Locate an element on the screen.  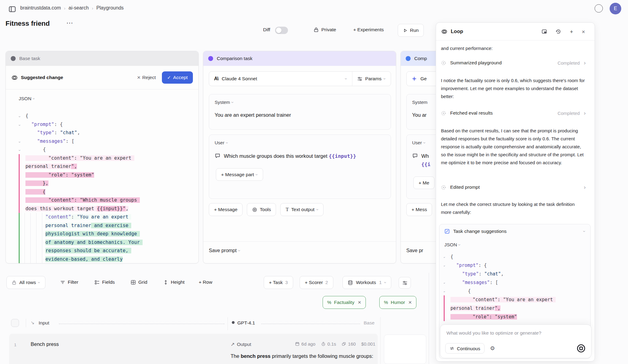
select-all-checkbox is located at coordinates (15, 323).